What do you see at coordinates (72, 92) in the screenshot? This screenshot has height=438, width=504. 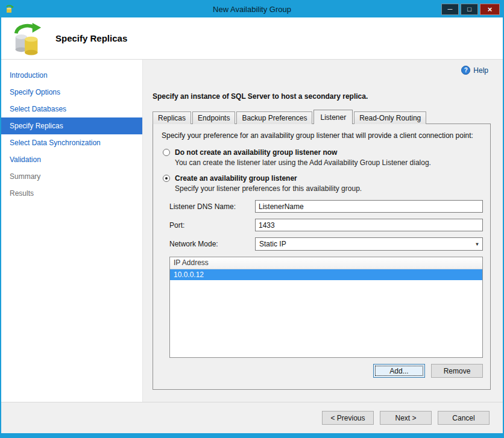 I see `sidebar-item-specify-options: Specify Options` at bounding box center [72, 92].